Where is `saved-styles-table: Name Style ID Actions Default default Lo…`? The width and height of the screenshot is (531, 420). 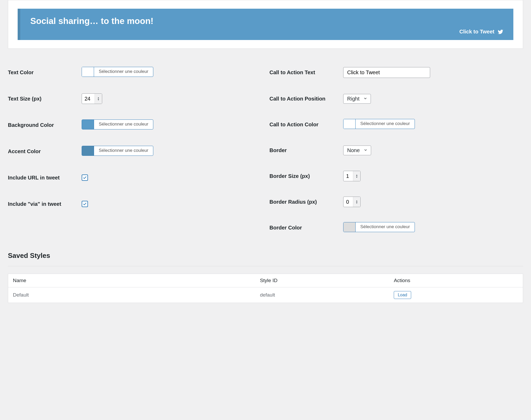 saved-styles-table: Name Style ID Actions Default default Lo… is located at coordinates (266, 288).